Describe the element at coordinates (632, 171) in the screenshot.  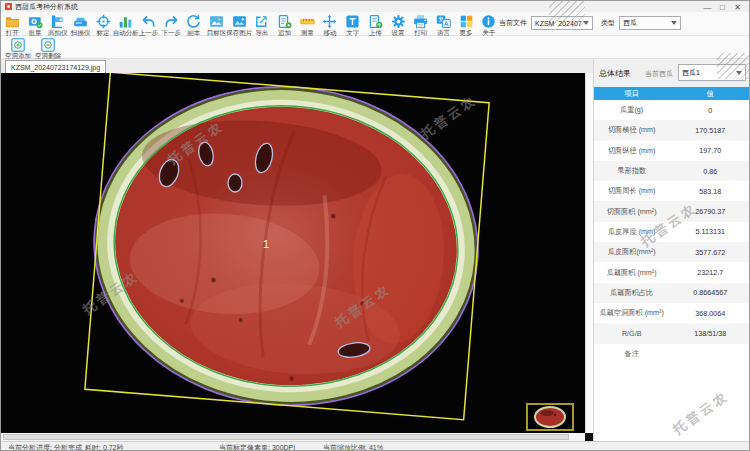
I see `result-item-label: 果形指数` at that location.